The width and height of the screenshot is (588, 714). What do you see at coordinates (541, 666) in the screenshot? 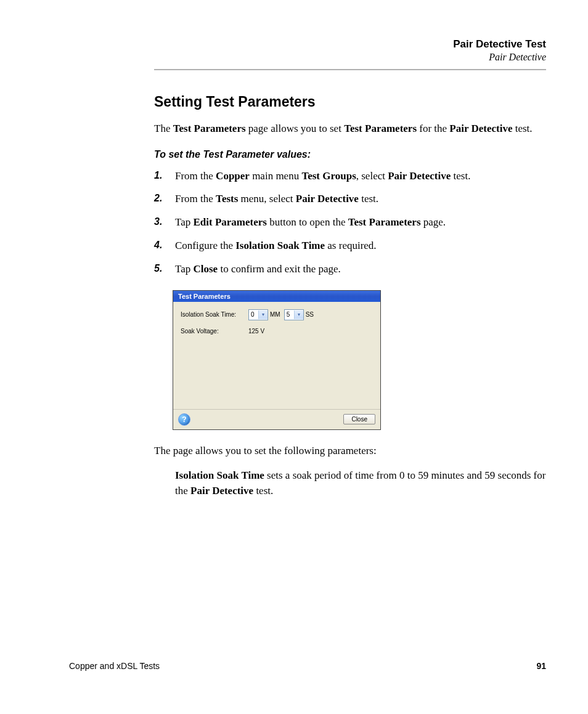
I see `page-number: 91` at bounding box center [541, 666].